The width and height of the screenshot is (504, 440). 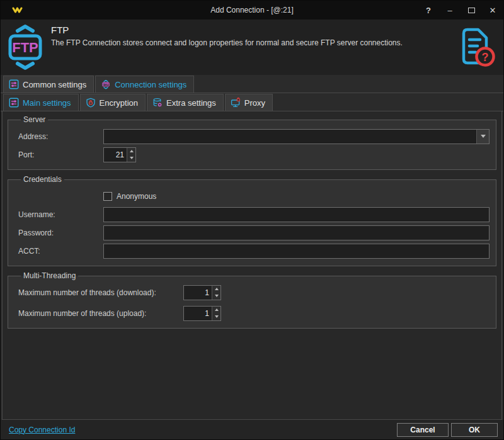 I want to click on max-threads-upload-spinner, so click(x=202, y=313).